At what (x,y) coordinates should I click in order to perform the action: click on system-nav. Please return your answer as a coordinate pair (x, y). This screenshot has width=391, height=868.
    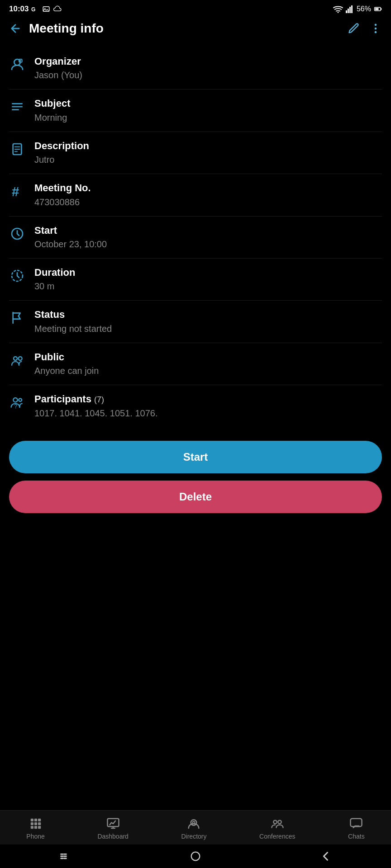
    Looking at the image, I should click on (196, 856).